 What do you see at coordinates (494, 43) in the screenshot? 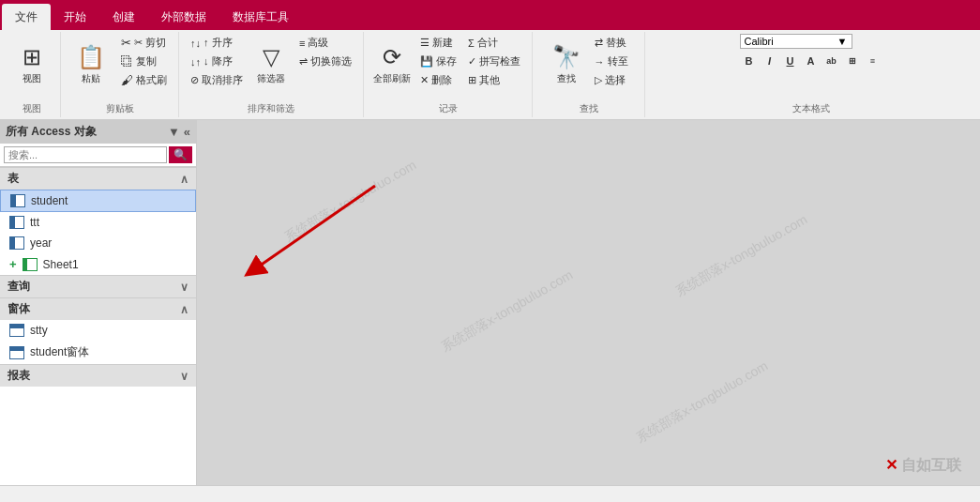
I see `sum-button: Σ 合计` at bounding box center [494, 43].